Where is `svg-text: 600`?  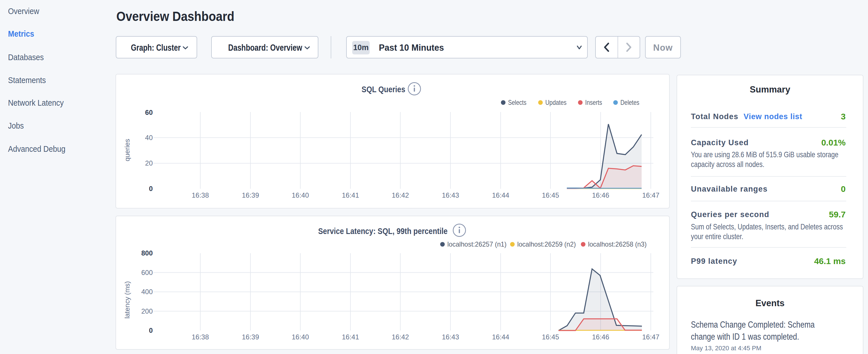 svg-text: 600 is located at coordinates (147, 273).